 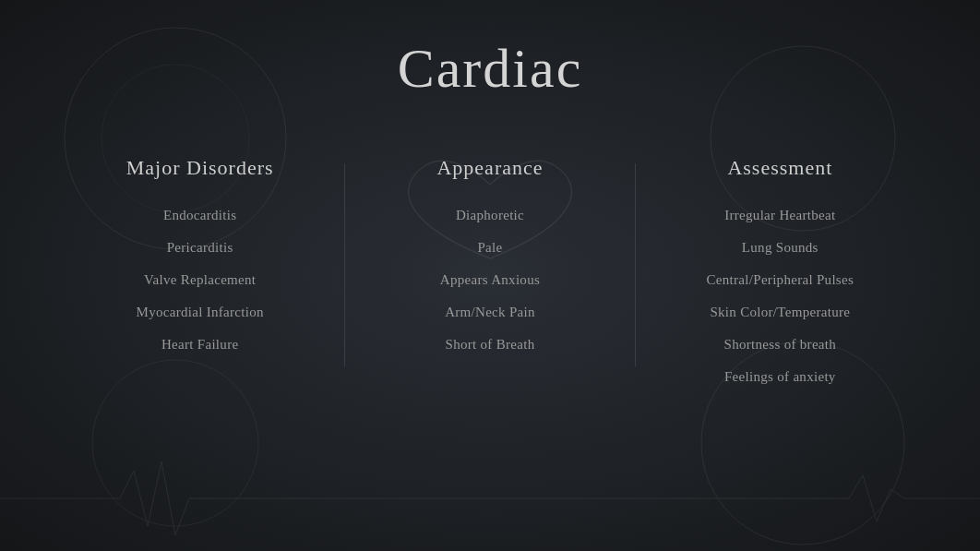 I want to click on list-item: Feelings of anxiety, so click(x=781, y=377).